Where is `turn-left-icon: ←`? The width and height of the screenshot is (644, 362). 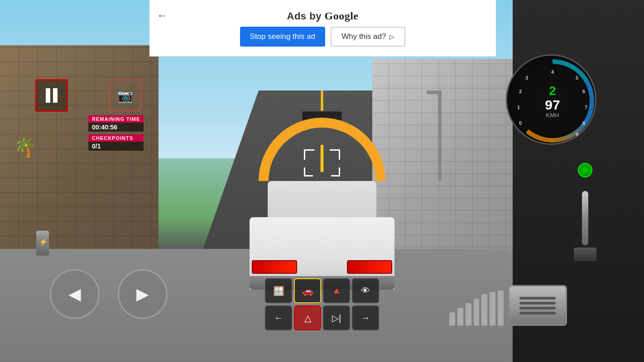 turn-left-icon: ← is located at coordinates (279, 318).